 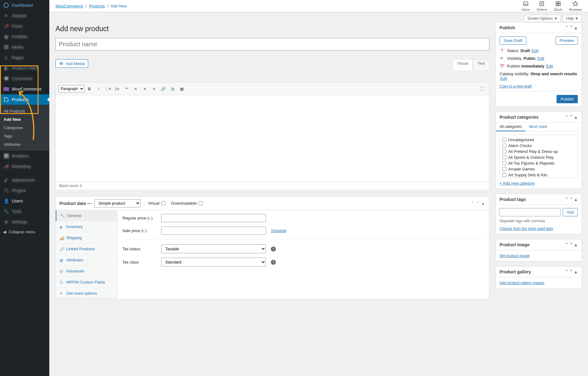 I want to click on category-item: All Toy Figures & Playsets, so click(x=539, y=163).